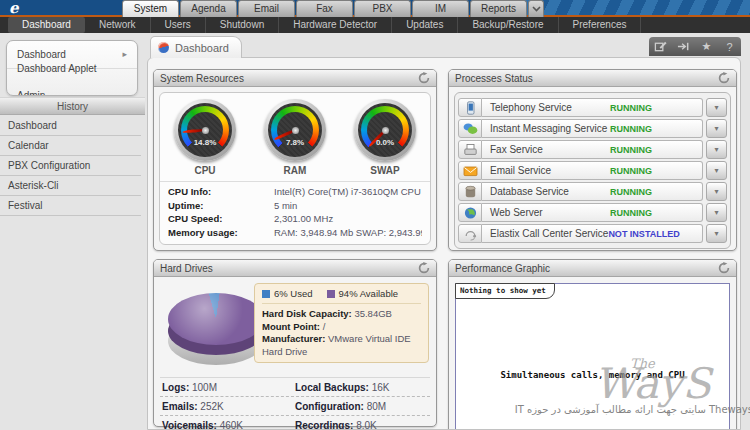 The image size is (750, 430). What do you see at coordinates (470, 170) in the screenshot?
I see `email-icon` at bounding box center [470, 170].